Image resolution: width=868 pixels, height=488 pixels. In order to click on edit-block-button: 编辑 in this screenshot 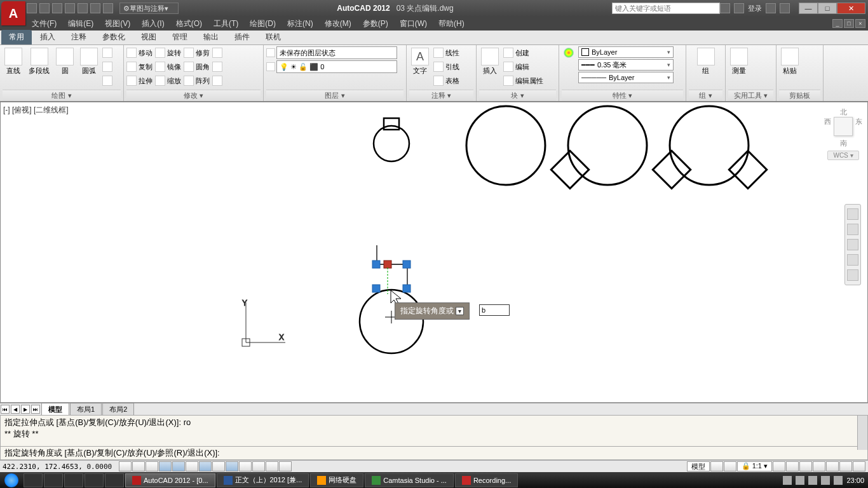, I will do `click(524, 67)`.